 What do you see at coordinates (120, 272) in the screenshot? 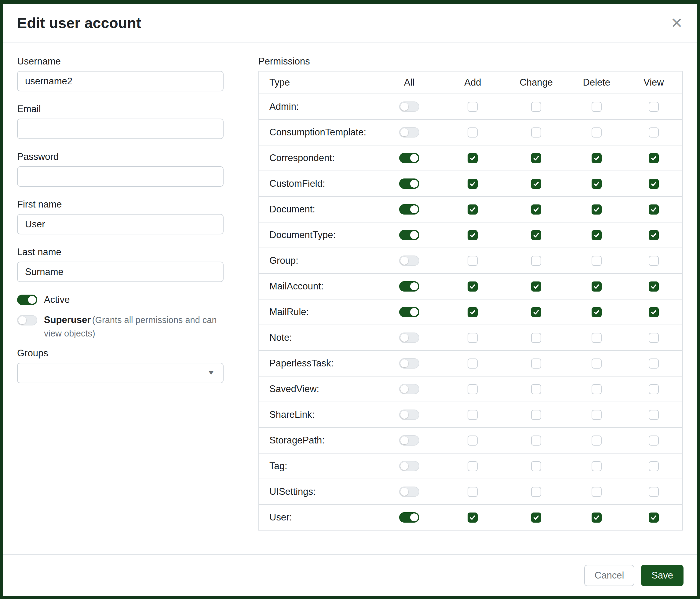
I see `last-name-input` at bounding box center [120, 272].